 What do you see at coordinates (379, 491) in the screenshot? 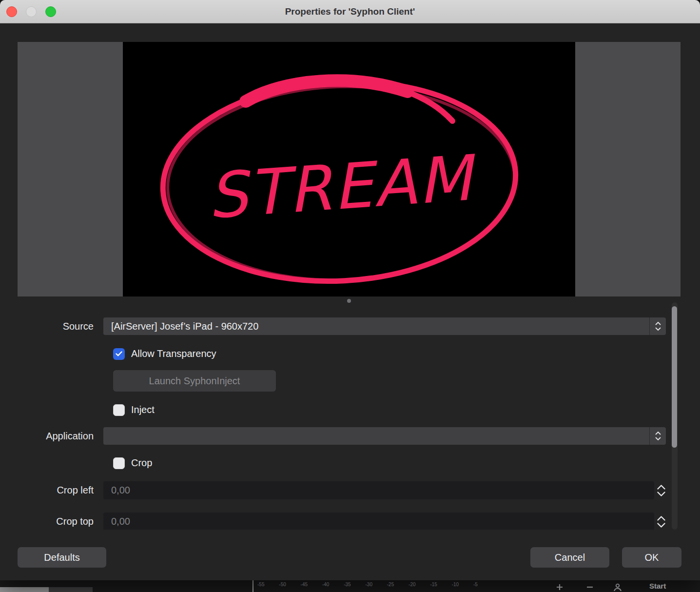
I see `crop-left-input: 0,00` at bounding box center [379, 491].